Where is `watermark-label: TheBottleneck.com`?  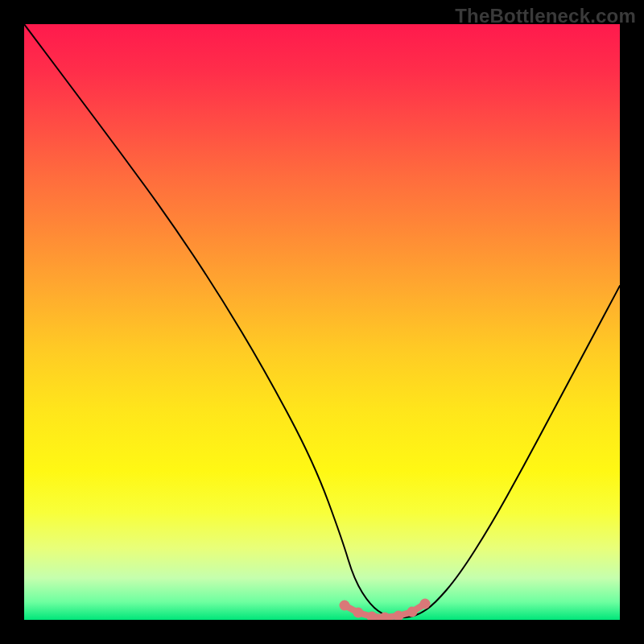 watermark-label: TheBottleneck.com is located at coordinates (546, 16).